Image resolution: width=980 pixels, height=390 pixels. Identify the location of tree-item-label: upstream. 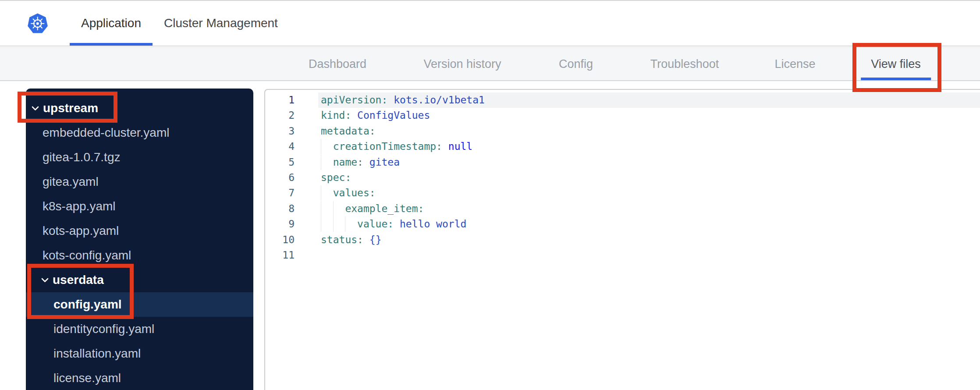
(71, 108).